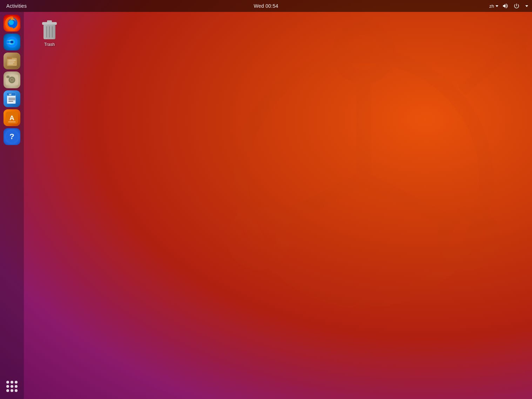  Describe the element at coordinates (12, 386) in the screenshot. I see `apps-grid-icon` at that location.